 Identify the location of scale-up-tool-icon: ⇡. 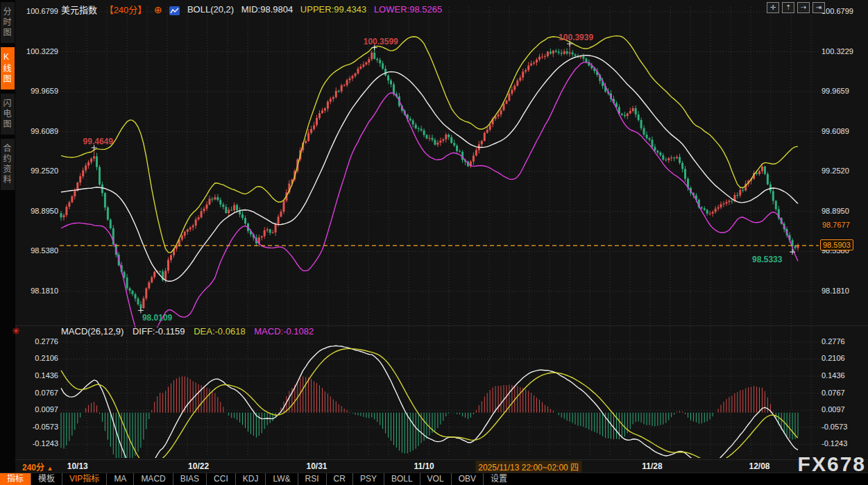
(788, 8).